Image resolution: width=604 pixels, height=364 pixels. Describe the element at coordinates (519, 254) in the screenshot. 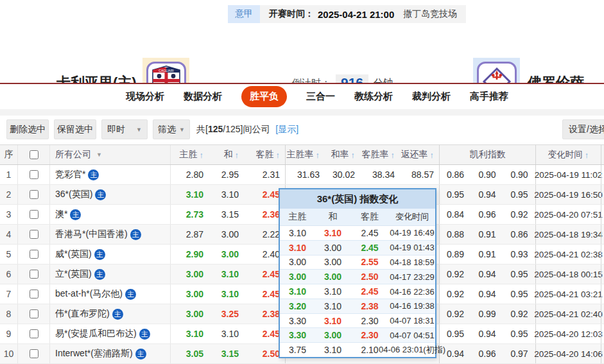

I see `kelly-away: 0.93` at that location.